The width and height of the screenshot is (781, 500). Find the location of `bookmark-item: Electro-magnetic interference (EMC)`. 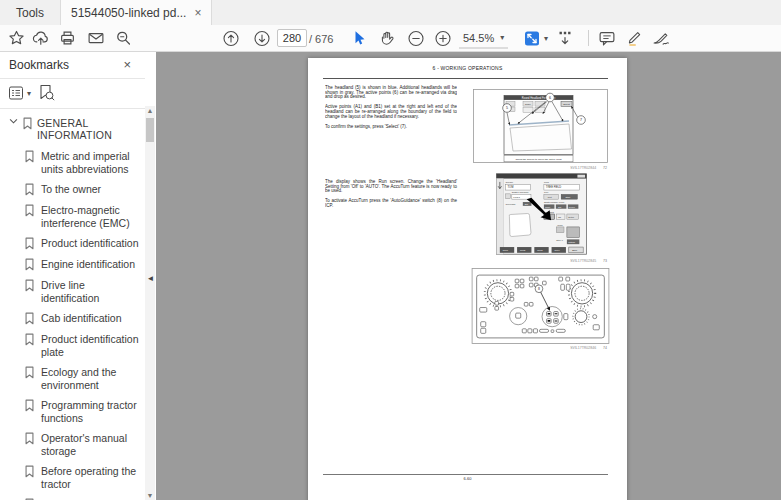

bookmark-item: Electro-magnetic interference (EMC) is located at coordinates (84, 216).